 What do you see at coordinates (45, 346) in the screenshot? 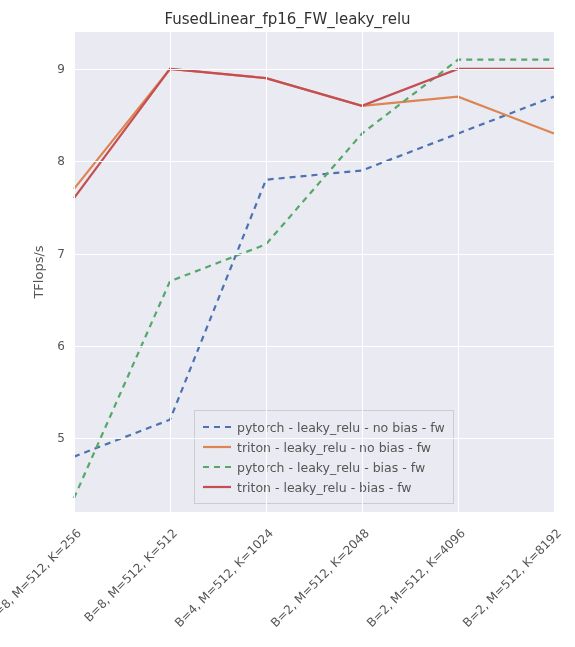
I see `y-tick-label: 6` at bounding box center [45, 346].